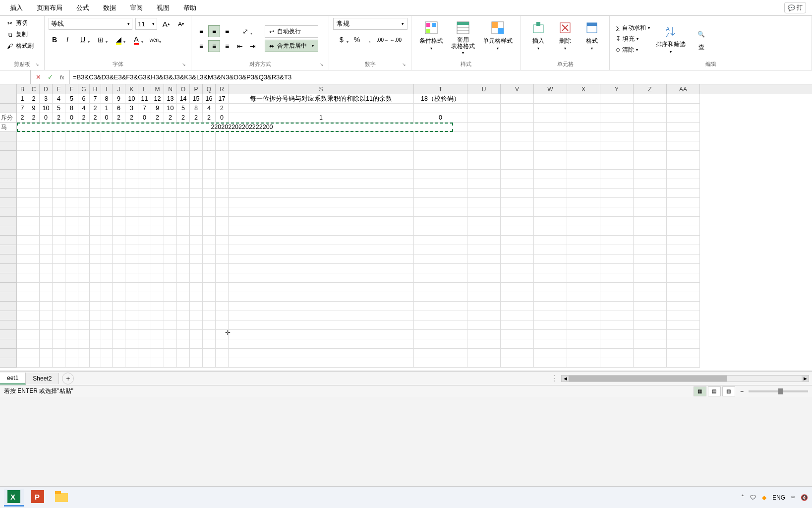 The width and height of the screenshot is (812, 508). What do you see at coordinates (584, 89) in the screenshot?
I see `column-header: X` at bounding box center [584, 89].